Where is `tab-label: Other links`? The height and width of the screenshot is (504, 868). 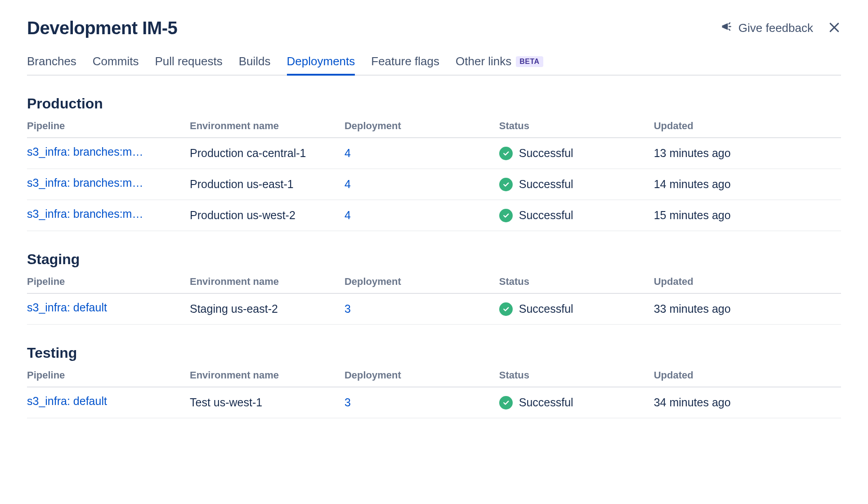
tab-label: Other links is located at coordinates (483, 61).